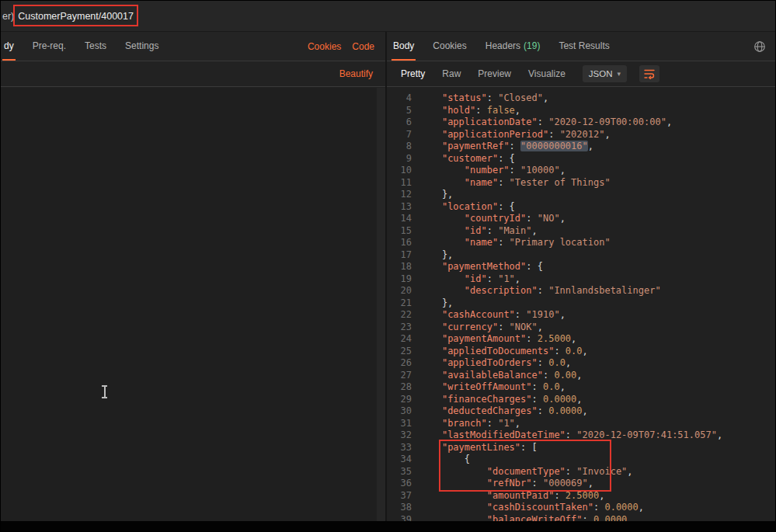  What do you see at coordinates (581, 75) in the screenshot?
I see `response-view-toolbar: Pretty Raw Preview Visualize JSON ▾` at bounding box center [581, 75].